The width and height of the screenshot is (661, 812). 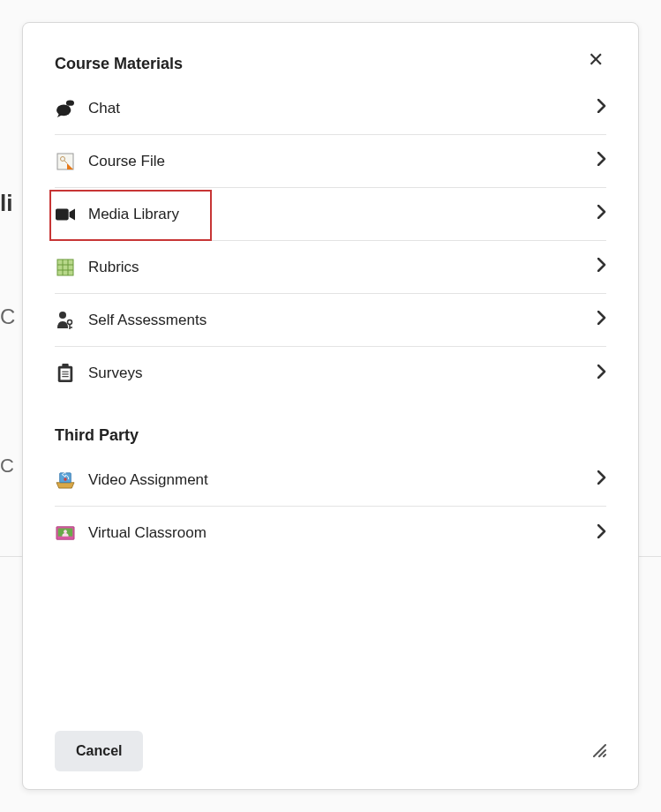 I want to click on menu-label: Self Assessments, so click(x=342, y=320).